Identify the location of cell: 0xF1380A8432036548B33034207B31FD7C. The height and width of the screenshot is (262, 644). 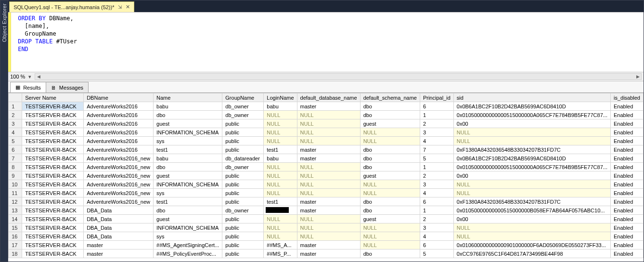
(532, 202).